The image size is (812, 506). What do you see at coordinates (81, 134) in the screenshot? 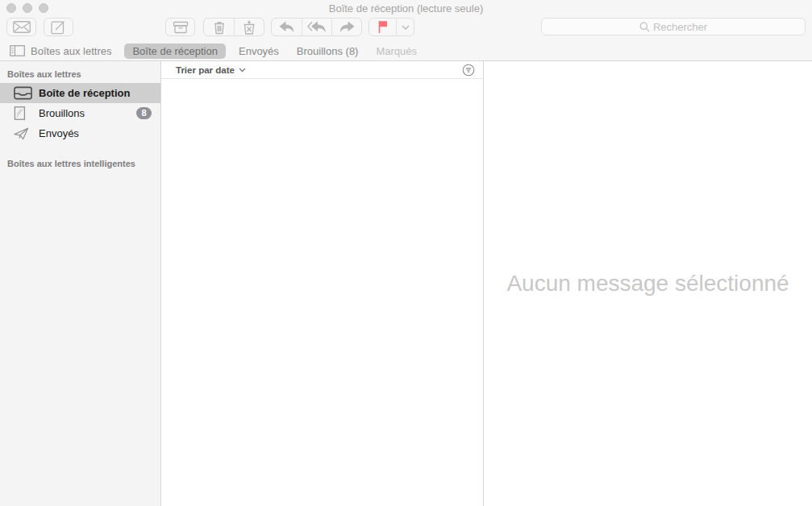
I see `sidebar-item-sent: Envoyés` at bounding box center [81, 134].